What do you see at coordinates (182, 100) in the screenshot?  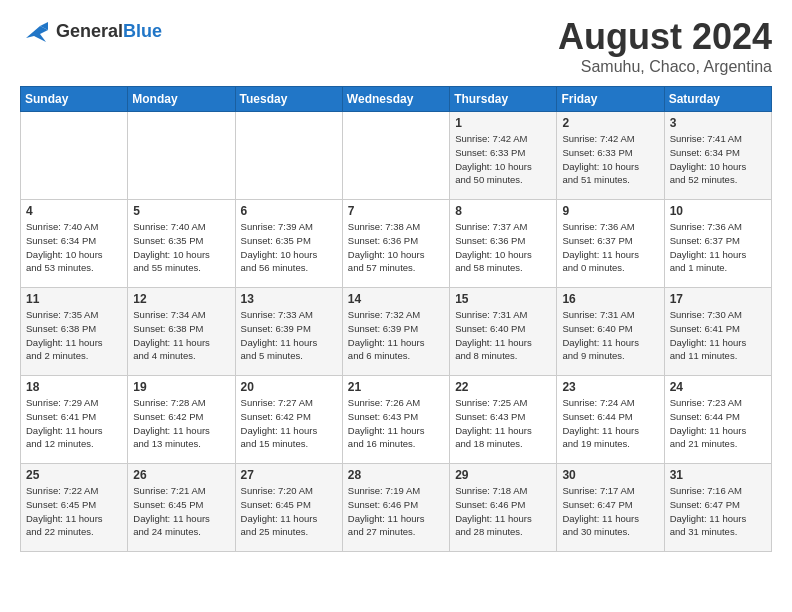 I see `col-monday: Monday` at bounding box center [182, 100].